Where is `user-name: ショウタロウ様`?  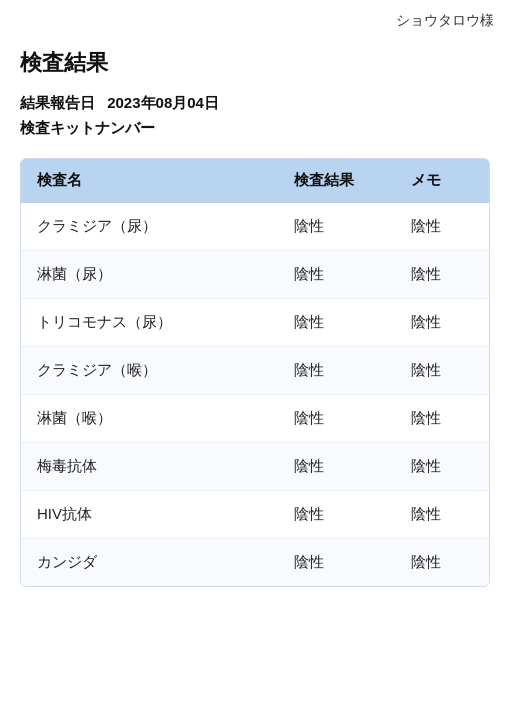
user-name: ショウタロウ様 is located at coordinates (445, 20).